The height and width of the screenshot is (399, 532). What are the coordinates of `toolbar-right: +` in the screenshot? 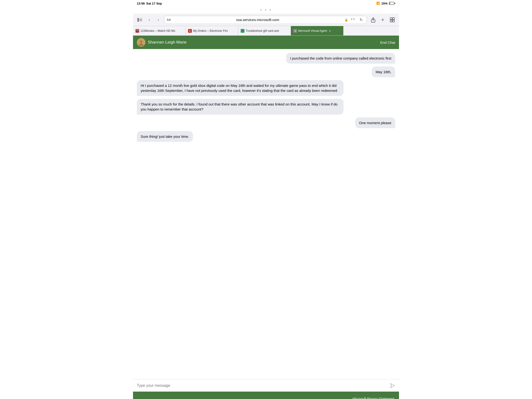 It's located at (383, 20).